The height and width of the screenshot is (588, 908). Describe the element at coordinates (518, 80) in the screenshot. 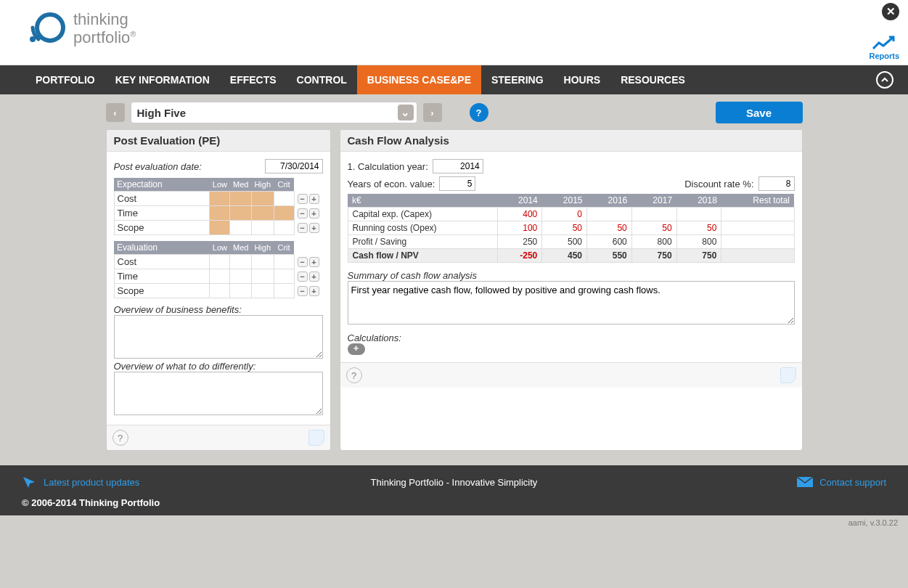

I see `nav-tab: STEERING` at that location.